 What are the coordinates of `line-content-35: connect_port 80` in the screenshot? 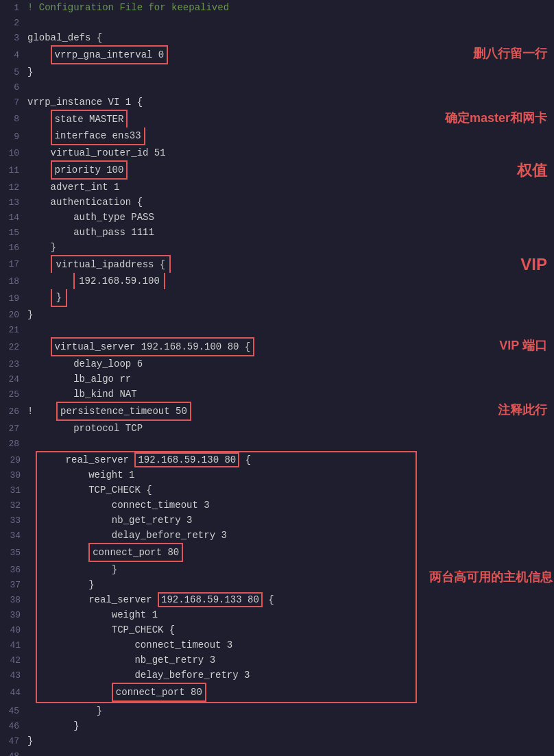 It's located at (226, 552).